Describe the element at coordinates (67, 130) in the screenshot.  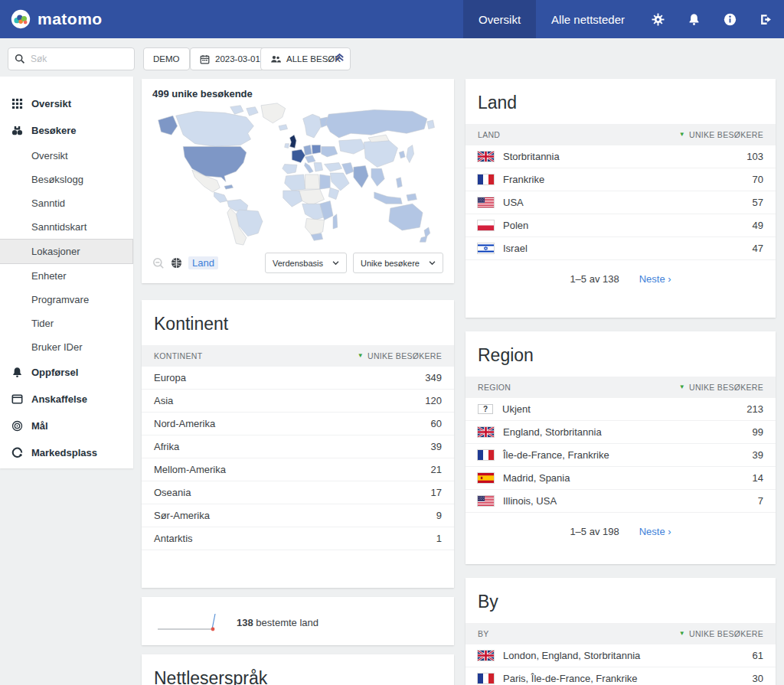
I see `sidebar-item-bes-kere: Besøkere` at that location.